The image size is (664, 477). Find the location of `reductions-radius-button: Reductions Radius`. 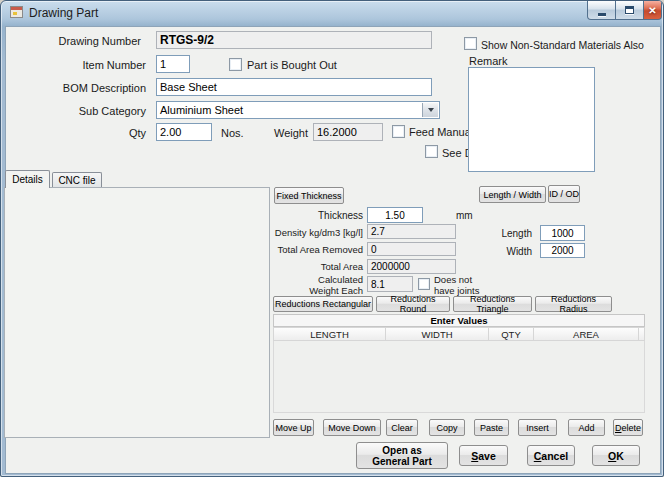

reductions-radius-button: Reductions Radius is located at coordinates (574, 304).